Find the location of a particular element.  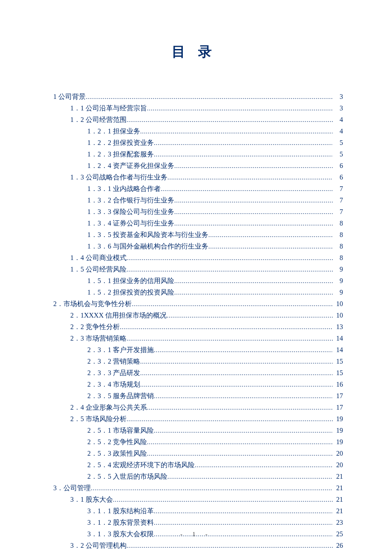

toc-entry-page: 6 is located at coordinates (338, 177).